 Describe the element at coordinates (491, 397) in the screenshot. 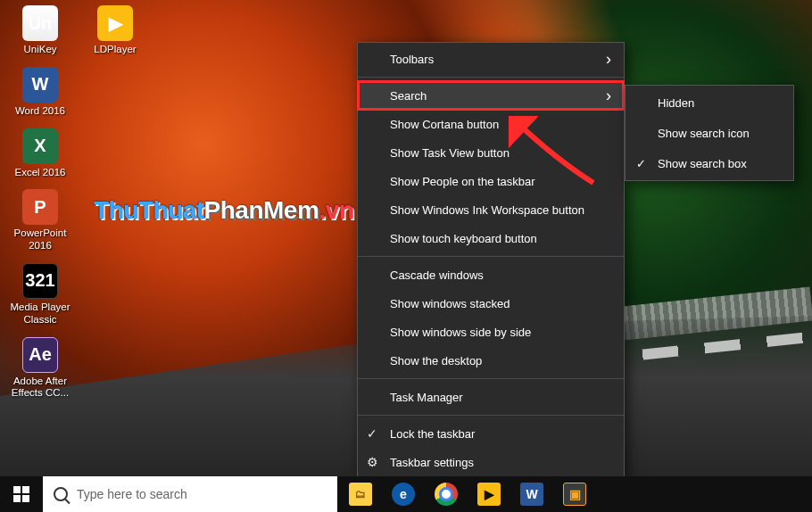

I see `menu-item-task-manager: Task Manager` at that location.